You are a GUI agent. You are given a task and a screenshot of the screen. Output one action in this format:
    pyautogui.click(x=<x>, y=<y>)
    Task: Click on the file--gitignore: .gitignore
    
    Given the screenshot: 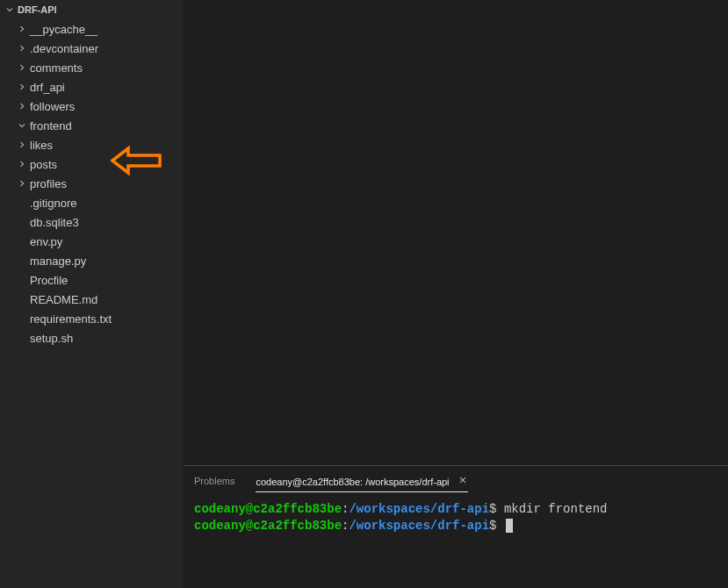 What is the action you would take?
    pyautogui.click(x=91, y=203)
    